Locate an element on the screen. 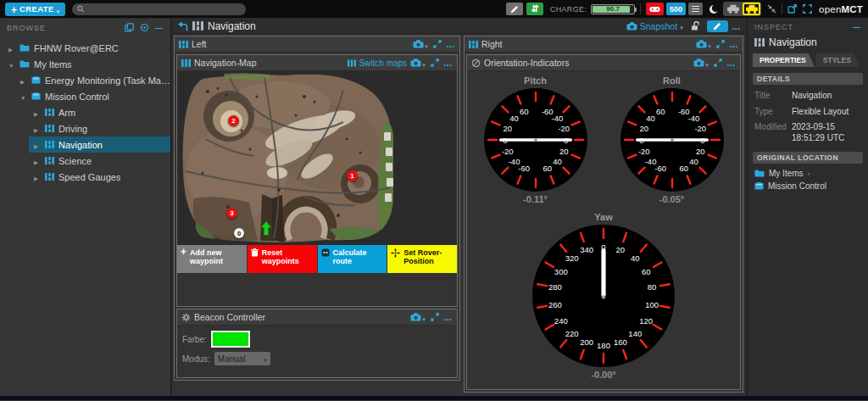  speed-badge: 500 is located at coordinates (676, 8).